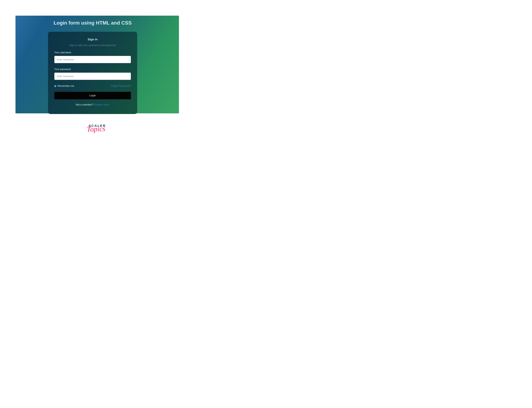 Image resolution: width=532 pixels, height=408 pixels. I want to click on remember-me-wrapper: Remember me, so click(64, 86).